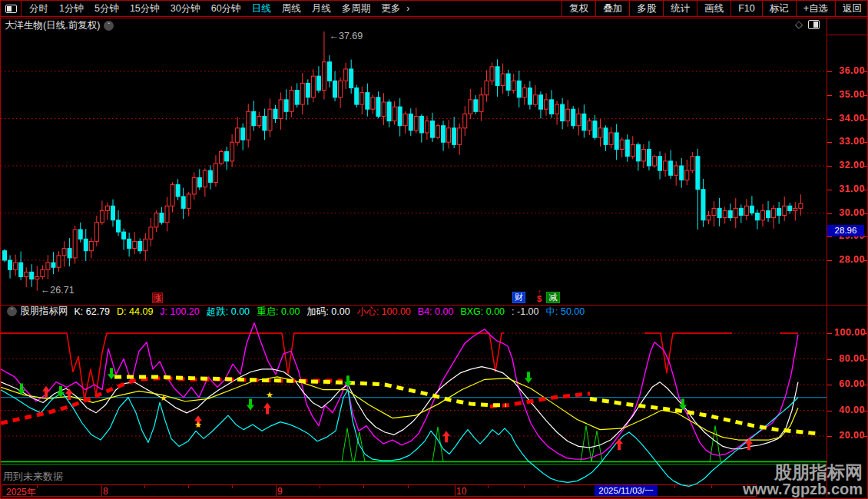 Image resolution: width=868 pixels, height=499 pixels. Describe the element at coordinates (816, 9) in the screenshot. I see `menu-right-item-8: +自选` at that location.